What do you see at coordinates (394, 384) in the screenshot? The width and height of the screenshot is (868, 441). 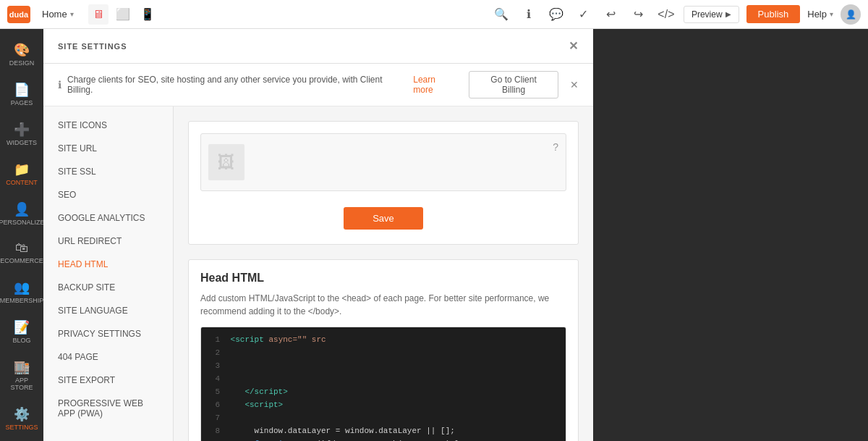 I see `code-content: <script async="" src </script> <script> …` at bounding box center [394, 384].